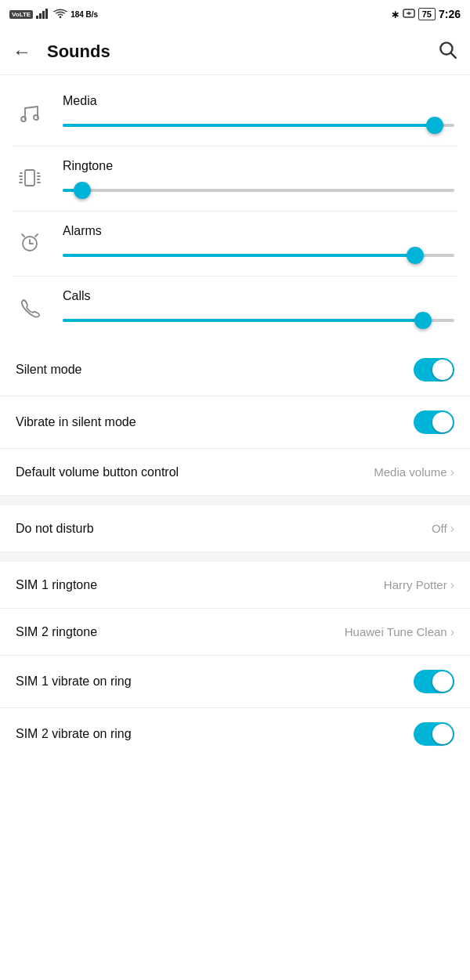  Describe the element at coordinates (434, 422) in the screenshot. I see `vibrate-silent-toggle` at that location.